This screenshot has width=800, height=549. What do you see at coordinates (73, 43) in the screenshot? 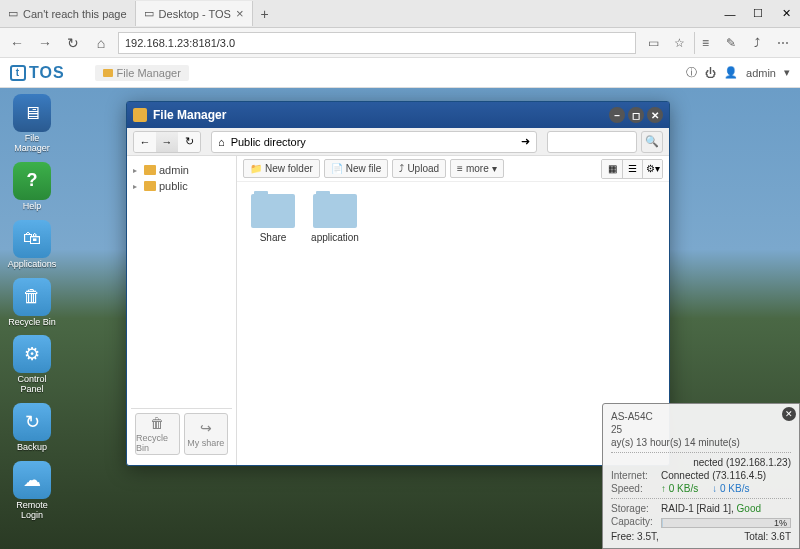
I see `refresh-button: ↻` at bounding box center [73, 43].